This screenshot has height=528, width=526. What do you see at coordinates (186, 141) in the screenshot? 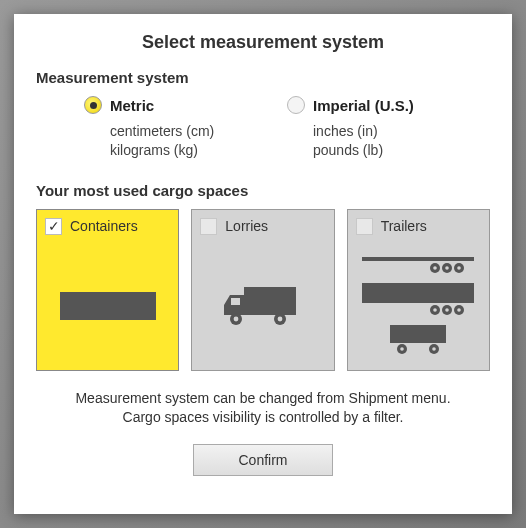
I see `radio-sub: centimeters (cm) kilograms (kg)` at bounding box center [186, 141].